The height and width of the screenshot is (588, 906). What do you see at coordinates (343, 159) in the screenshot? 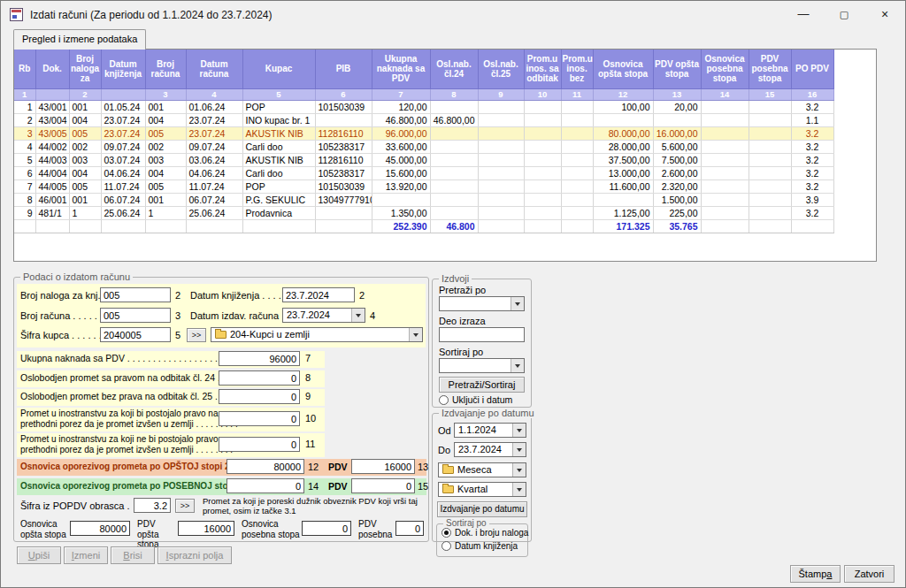
I see `grid-cell: 112816110` at bounding box center [343, 159].